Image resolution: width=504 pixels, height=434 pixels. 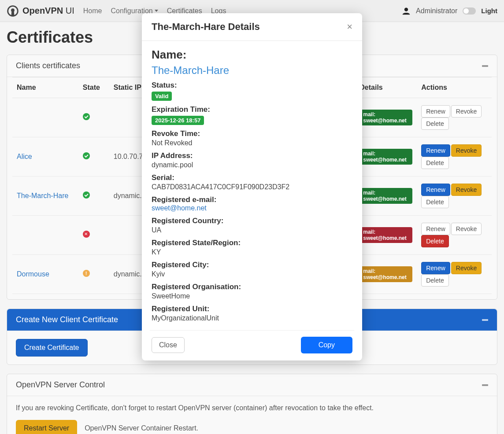 I want to click on field-value: MyOrganizationalUnit, so click(x=252, y=318).